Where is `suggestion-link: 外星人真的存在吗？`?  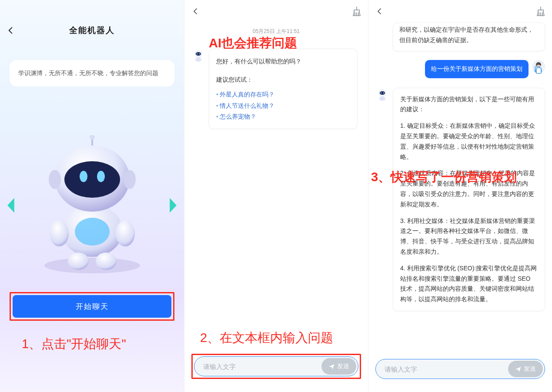
suggestion-link: 外星人真的存在吗？ is located at coordinates (283, 95).